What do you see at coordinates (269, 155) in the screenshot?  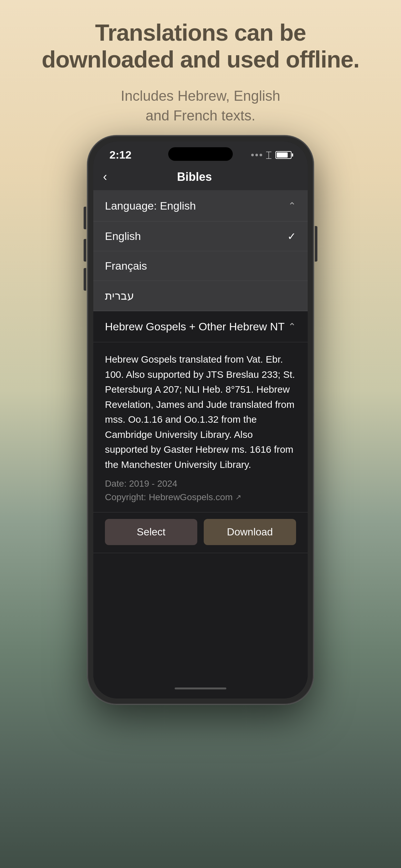 I see `wifi-icon: ⌶` at bounding box center [269, 155].